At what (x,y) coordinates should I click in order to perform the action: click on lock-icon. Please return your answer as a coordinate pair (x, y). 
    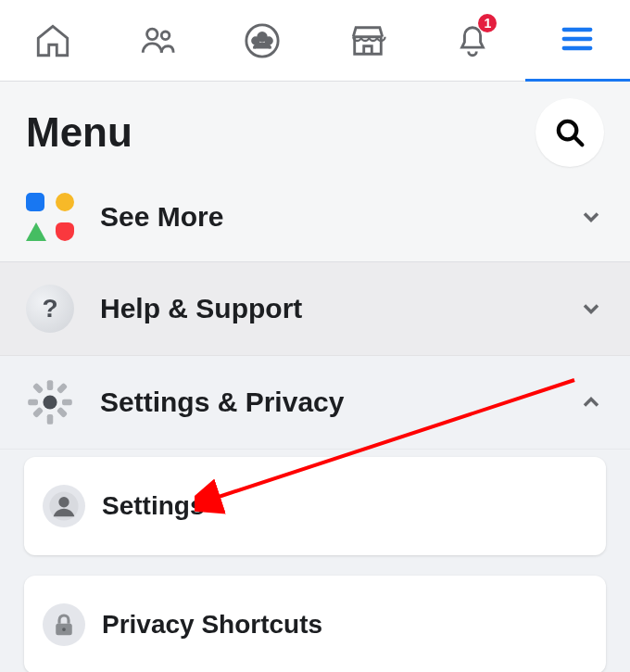
    Looking at the image, I should click on (64, 625).